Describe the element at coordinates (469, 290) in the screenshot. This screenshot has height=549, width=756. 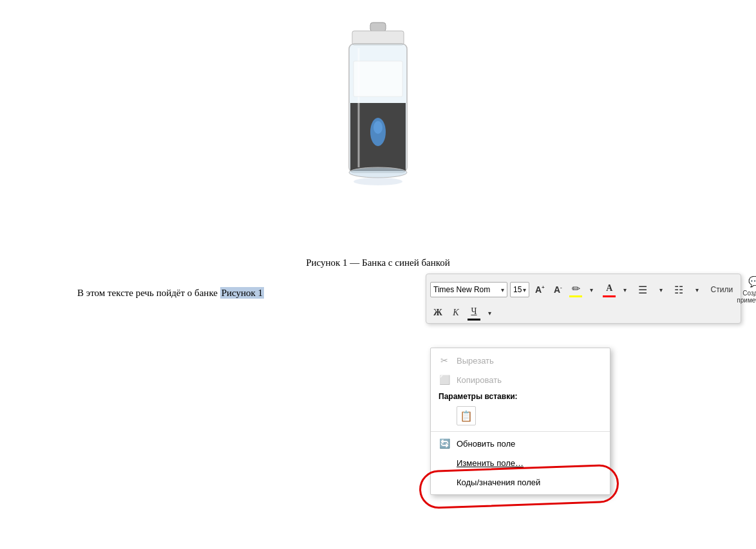
I see `font-name-dropdown: Times New Rom ▾` at that location.